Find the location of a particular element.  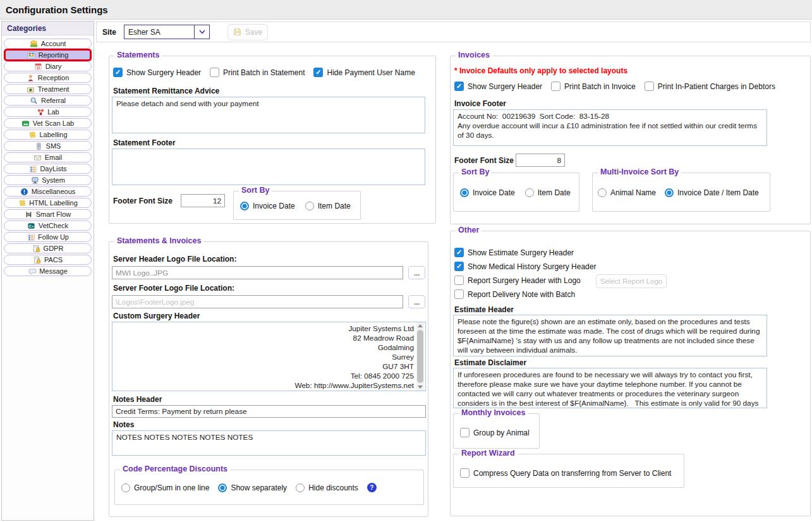

sidebar-item-label: Labelling is located at coordinates (53, 135).